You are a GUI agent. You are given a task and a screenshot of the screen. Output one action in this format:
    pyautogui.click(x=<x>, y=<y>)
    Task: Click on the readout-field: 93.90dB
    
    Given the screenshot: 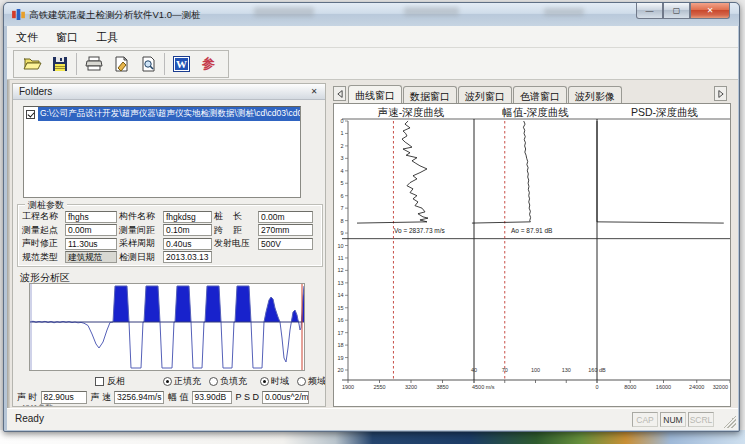 What is the action you would take?
    pyautogui.click(x=212, y=398)
    